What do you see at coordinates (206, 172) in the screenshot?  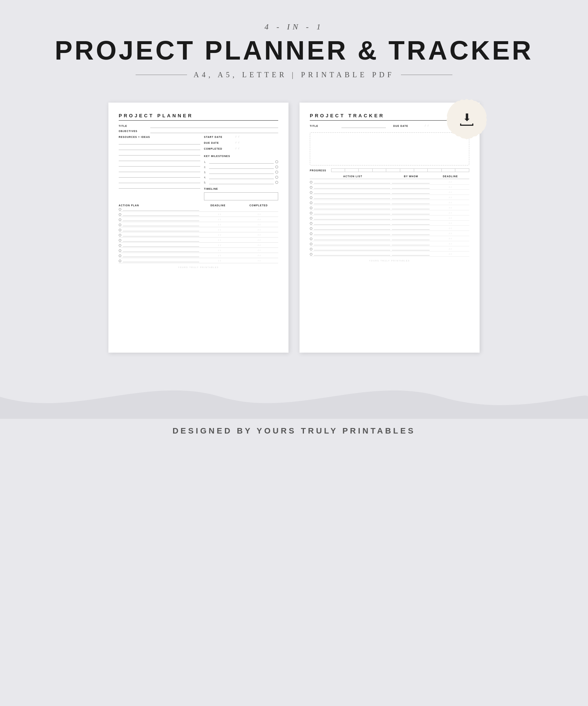 I see `milestone-num-3: 3.` at bounding box center [206, 172].